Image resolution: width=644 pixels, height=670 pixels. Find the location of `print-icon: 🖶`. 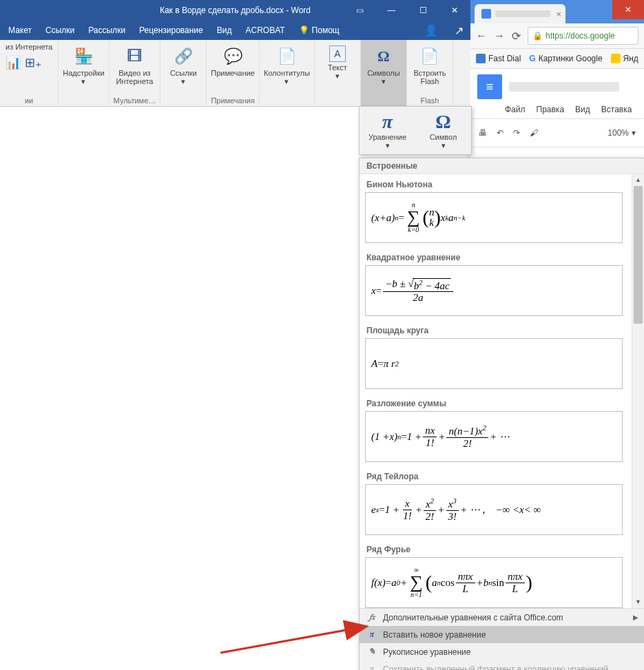

print-icon: 🖶 is located at coordinates (483, 133).